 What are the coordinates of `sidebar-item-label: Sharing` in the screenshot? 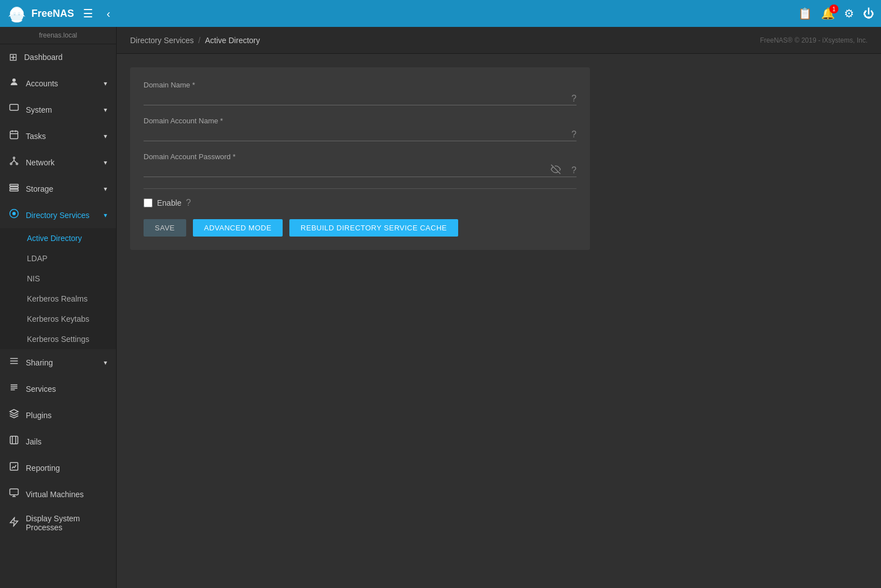 It's located at (39, 363).